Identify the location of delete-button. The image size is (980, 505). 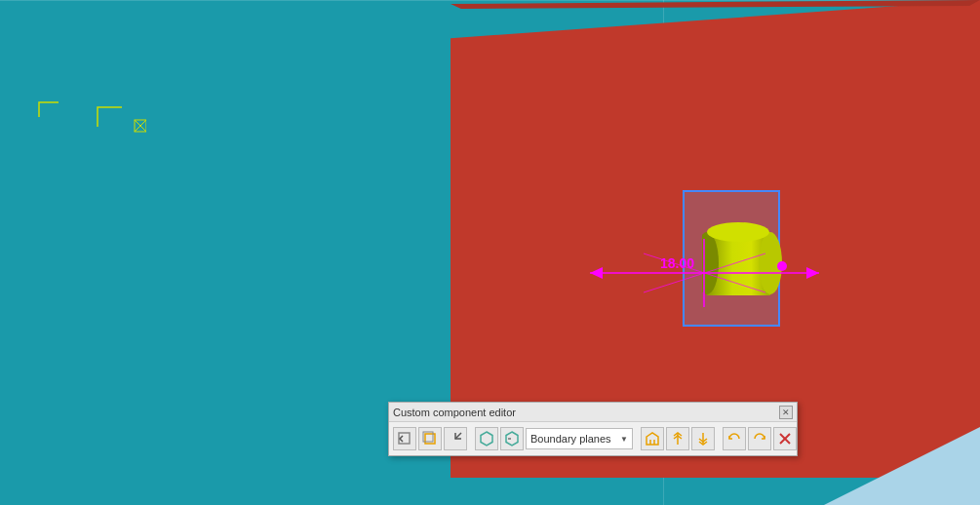
(785, 439).